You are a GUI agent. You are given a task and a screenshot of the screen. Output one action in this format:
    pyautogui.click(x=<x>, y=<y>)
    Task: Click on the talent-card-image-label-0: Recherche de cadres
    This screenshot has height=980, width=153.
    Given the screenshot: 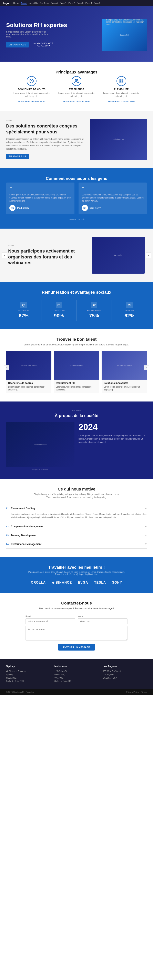 What is the action you would take?
    pyautogui.click(x=29, y=365)
    